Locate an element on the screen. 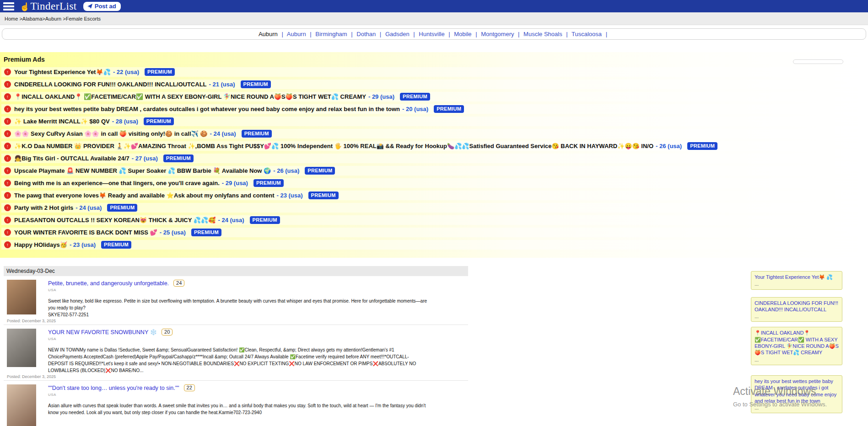 This screenshot has width=868, height=426. premium-ad-row: ↑ YOUR WINTER FAVORITE IS BACK DONT MISS… is located at coordinates (432, 232).